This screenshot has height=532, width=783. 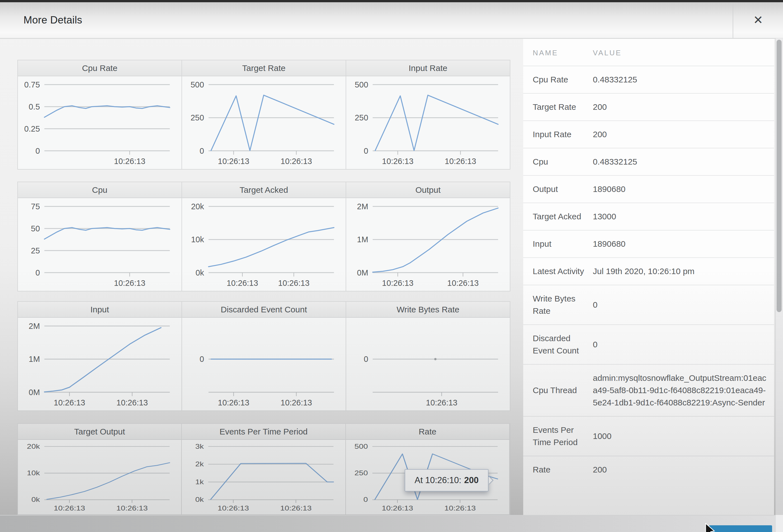 I want to click on svg-text: 25, so click(x=36, y=251).